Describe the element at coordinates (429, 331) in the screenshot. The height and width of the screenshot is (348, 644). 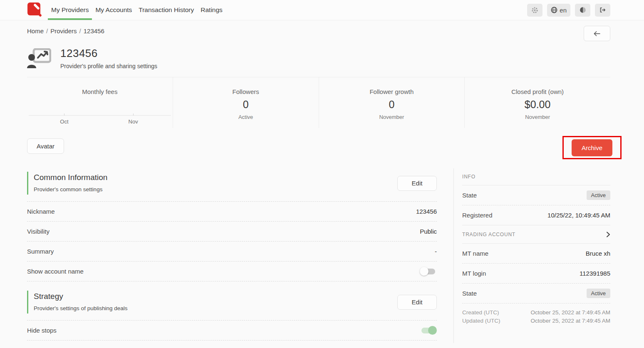
I see `hide-stops-toggle` at that location.